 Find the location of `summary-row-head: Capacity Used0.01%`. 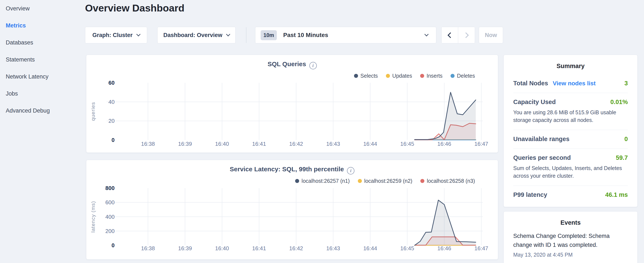

summary-row-head: Capacity Used0.01% is located at coordinates (570, 102).